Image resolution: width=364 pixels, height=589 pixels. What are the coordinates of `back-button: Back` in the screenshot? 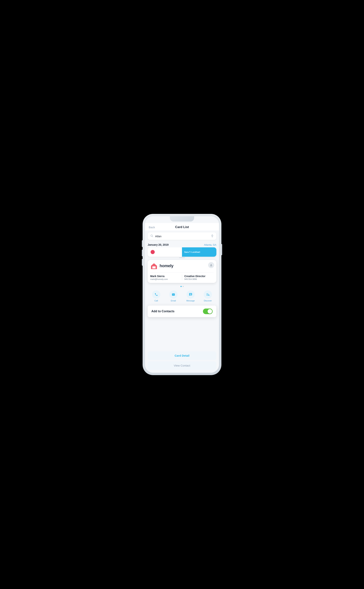 It's located at (152, 227).